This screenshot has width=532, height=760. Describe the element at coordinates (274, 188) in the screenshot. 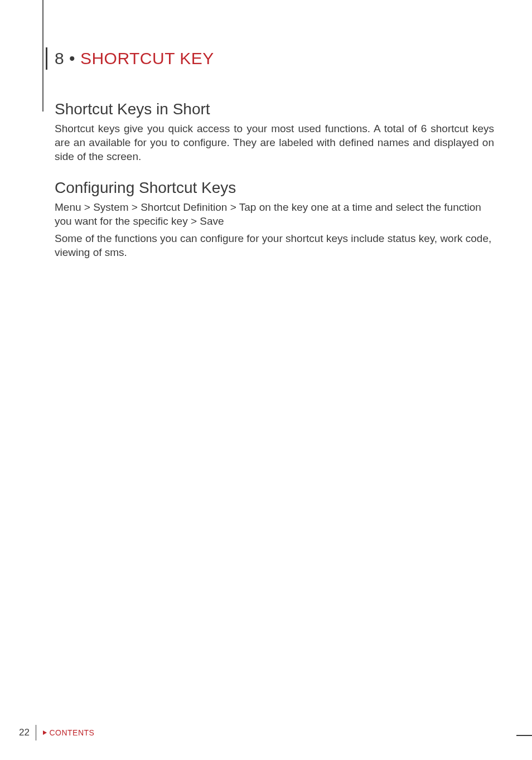

I see `section-heading: Configuring Shortcut Keys` at that location.